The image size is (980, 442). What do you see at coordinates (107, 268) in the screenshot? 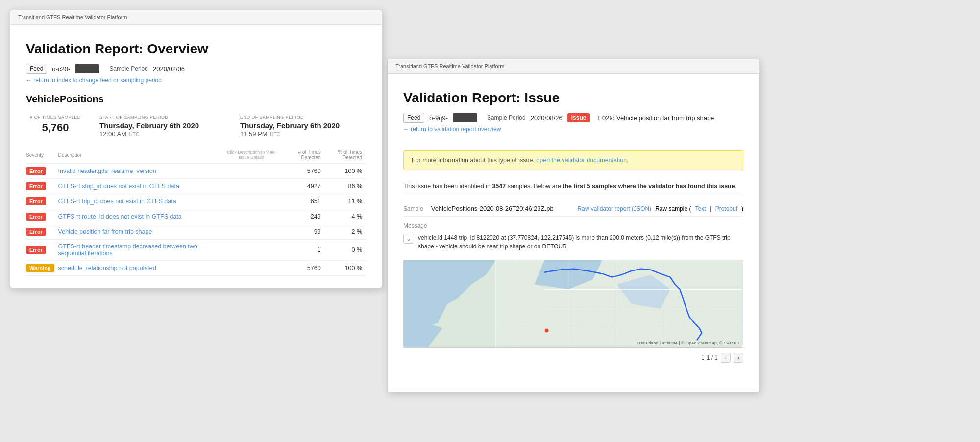
I see `description-link: schedule_relationship not populated` at bounding box center [107, 268].